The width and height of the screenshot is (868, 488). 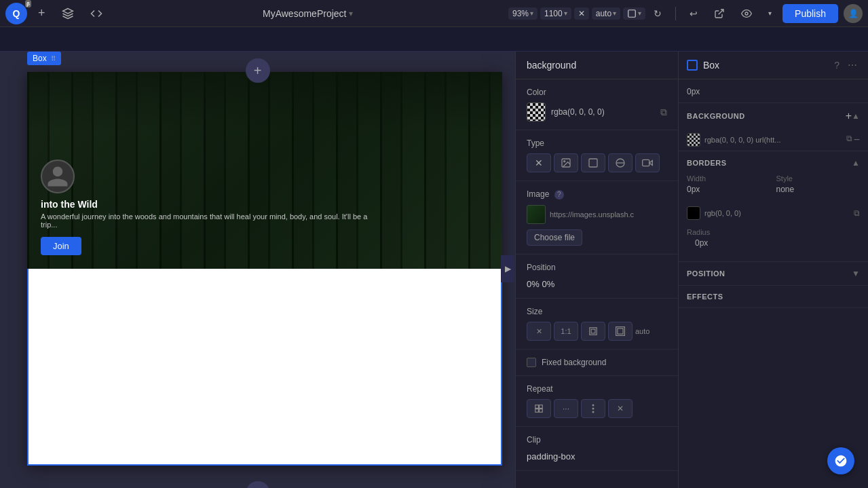 I want to click on add-section-bottom-button: +, so click(x=258, y=485).